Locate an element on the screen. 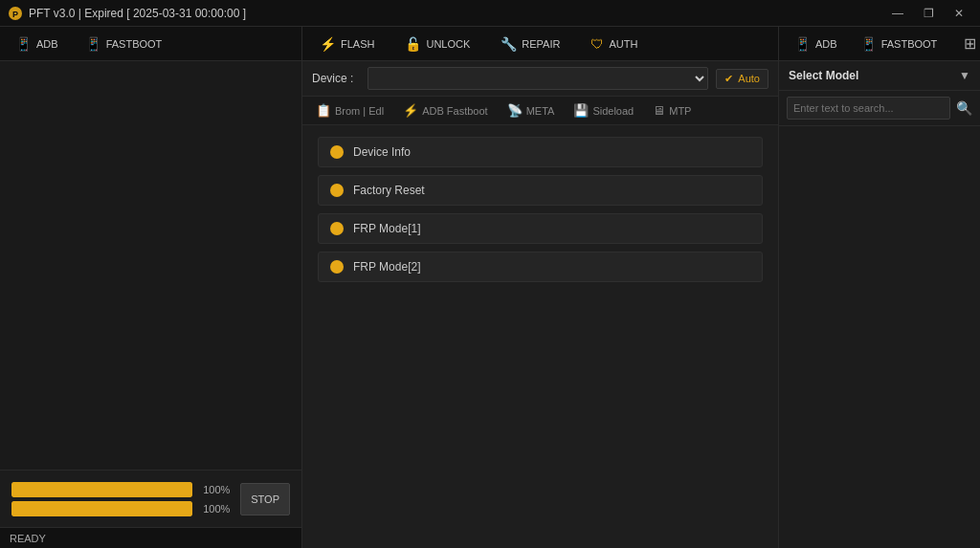 This screenshot has height=548, width=980. auto-label: Auto is located at coordinates (748, 78).